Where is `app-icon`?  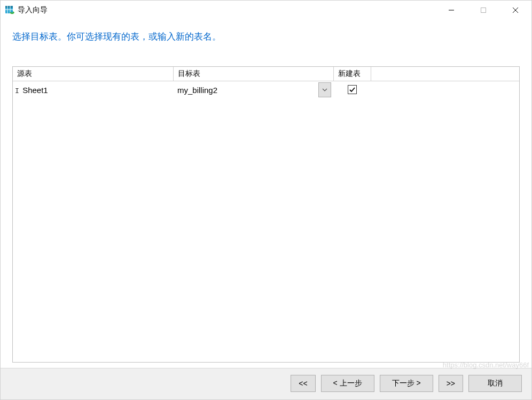 app-icon is located at coordinates (10, 10).